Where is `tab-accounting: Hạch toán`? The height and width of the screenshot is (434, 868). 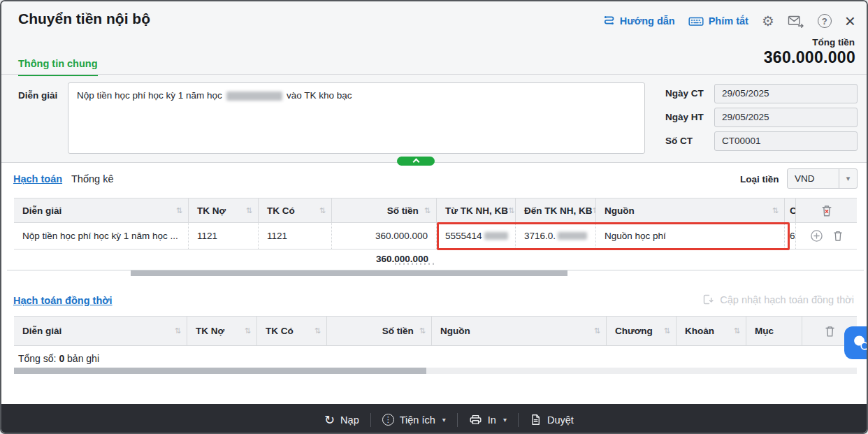
tab-accounting: Hạch toán is located at coordinates (38, 179).